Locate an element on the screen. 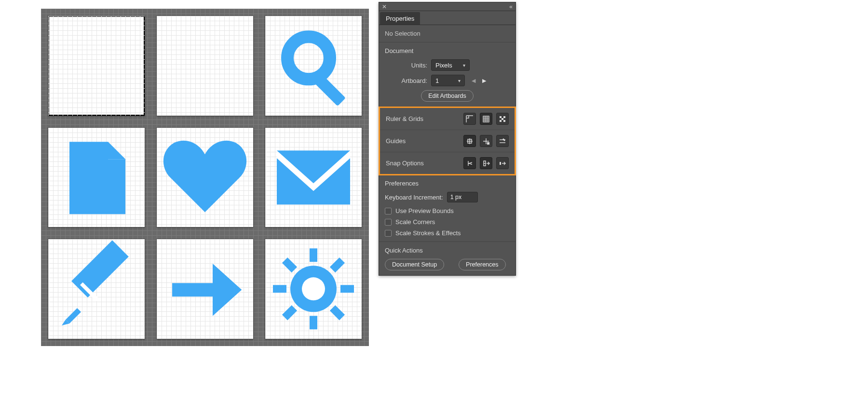 This screenshot has width=868, height=401. snap-to-grid-button is located at coordinates (486, 163).